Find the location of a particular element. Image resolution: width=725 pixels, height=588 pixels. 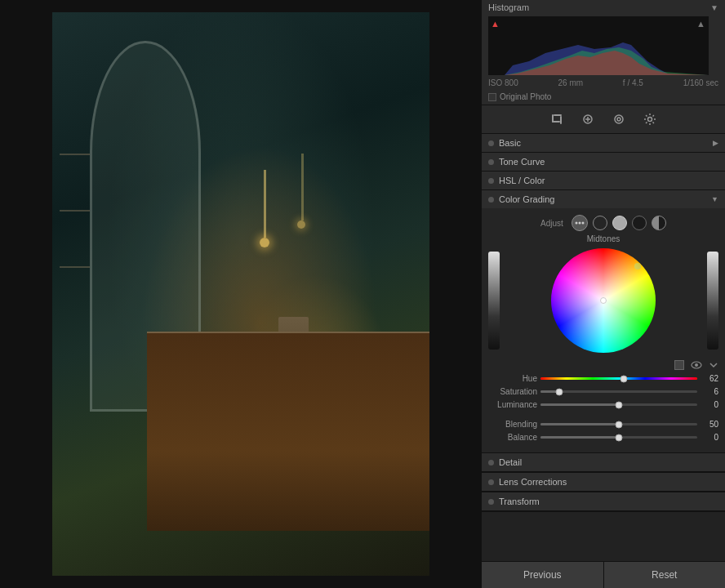

adjust-all-button is located at coordinates (580, 223).